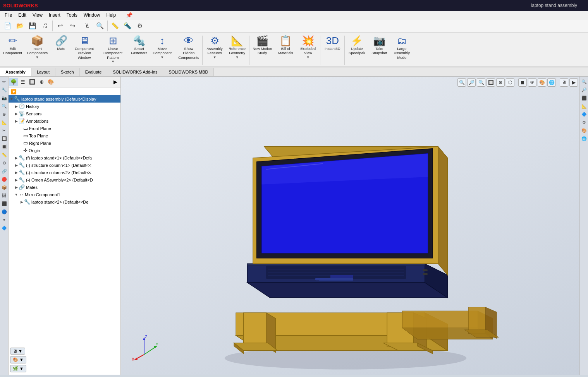 Image resolution: width=588 pixels, height=377 pixels. What do you see at coordinates (22, 202) in the screenshot?
I see `expand-laptop-stand-2: ▶` at bounding box center [22, 202].